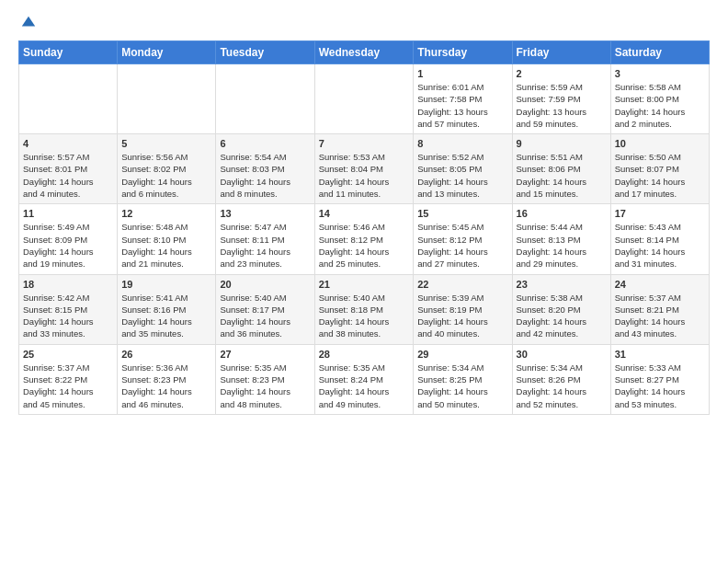 The height and width of the screenshot is (563, 728). What do you see at coordinates (265, 53) in the screenshot?
I see `calendar-header-tuesday: Tuesday` at bounding box center [265, 53].